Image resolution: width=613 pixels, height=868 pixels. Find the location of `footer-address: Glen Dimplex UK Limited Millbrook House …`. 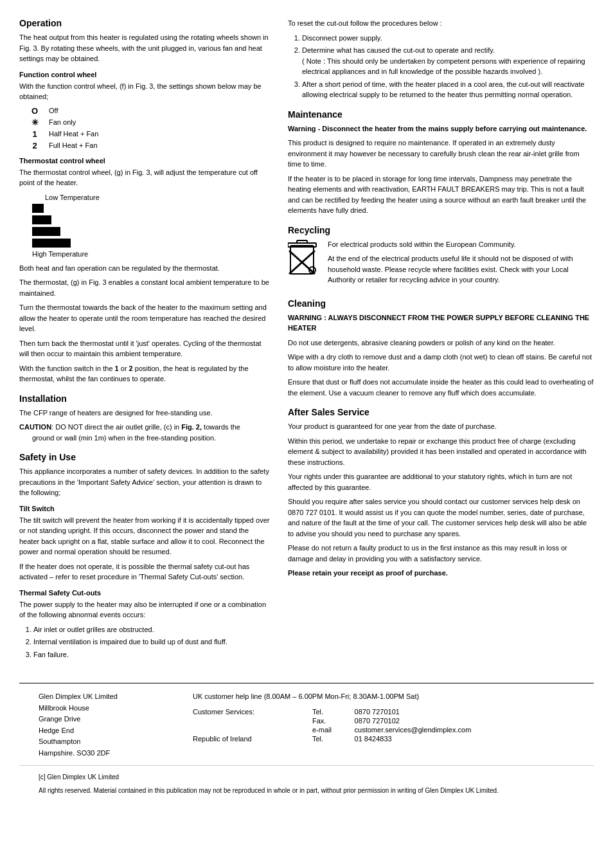

footer-address: Glen Dimplex UK Limited Millbrook House … is located at coordinates (109, 725).